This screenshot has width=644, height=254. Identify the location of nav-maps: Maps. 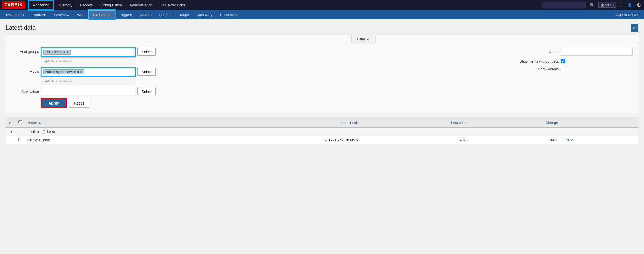
(185, 15).